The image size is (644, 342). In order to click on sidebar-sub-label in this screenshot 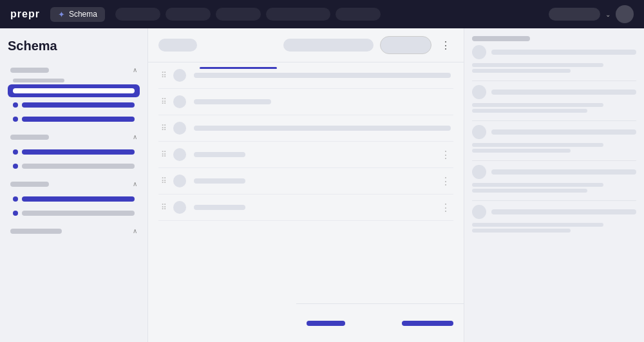, I will do `click(39, 81)`.